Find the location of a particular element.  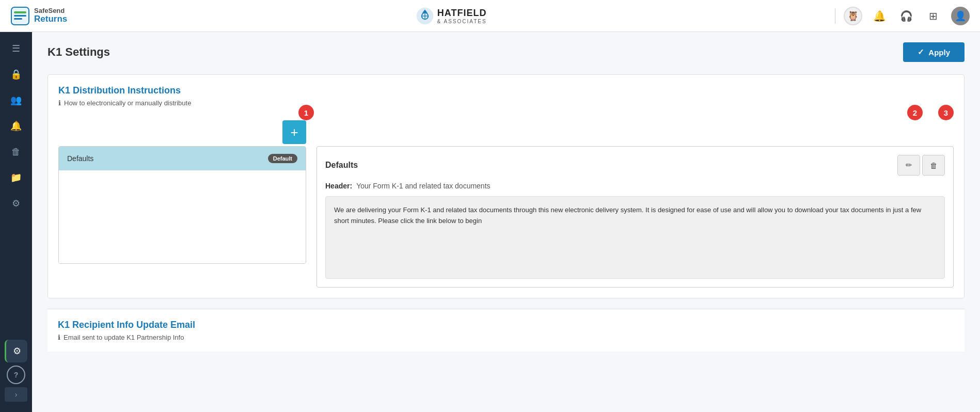

company-sub: & ASSOCIATES is located at coordinates (462, 22).